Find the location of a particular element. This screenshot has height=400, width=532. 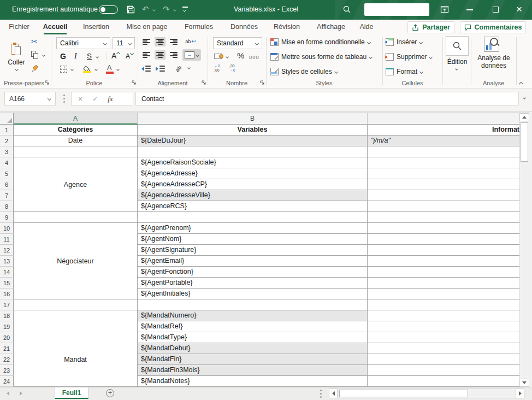

maximize-button is located at coordinates (496, 10).